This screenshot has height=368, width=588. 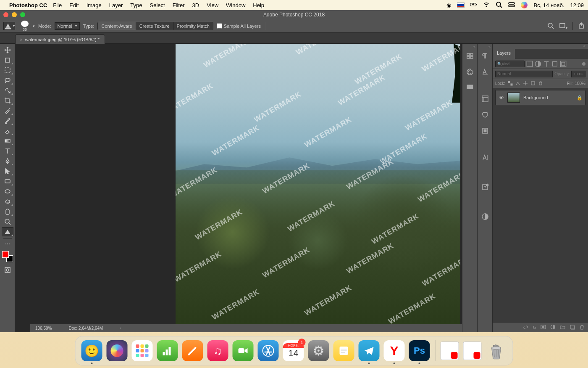 I want to click on window-traffic-lights, so click(x=14, y=15).